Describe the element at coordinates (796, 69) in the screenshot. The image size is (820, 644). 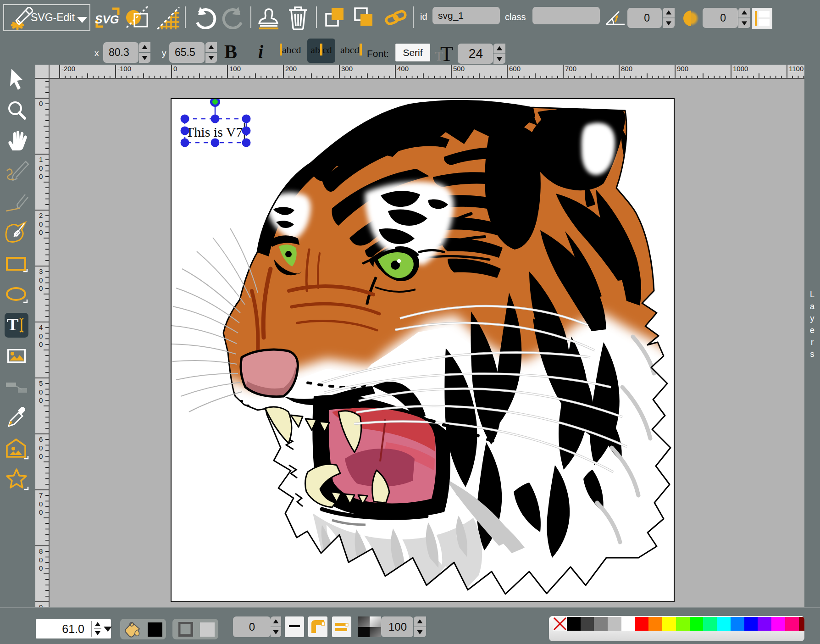
I see `svg-text: 1100` at that location.